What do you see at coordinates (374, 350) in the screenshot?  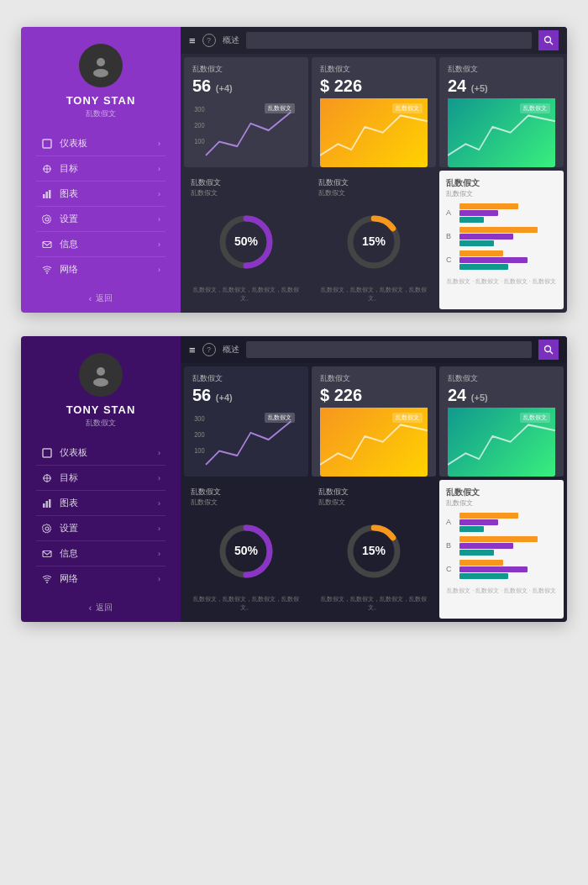 I see `topbar: ≡ ? 概述` at bounding box center [374, 350].